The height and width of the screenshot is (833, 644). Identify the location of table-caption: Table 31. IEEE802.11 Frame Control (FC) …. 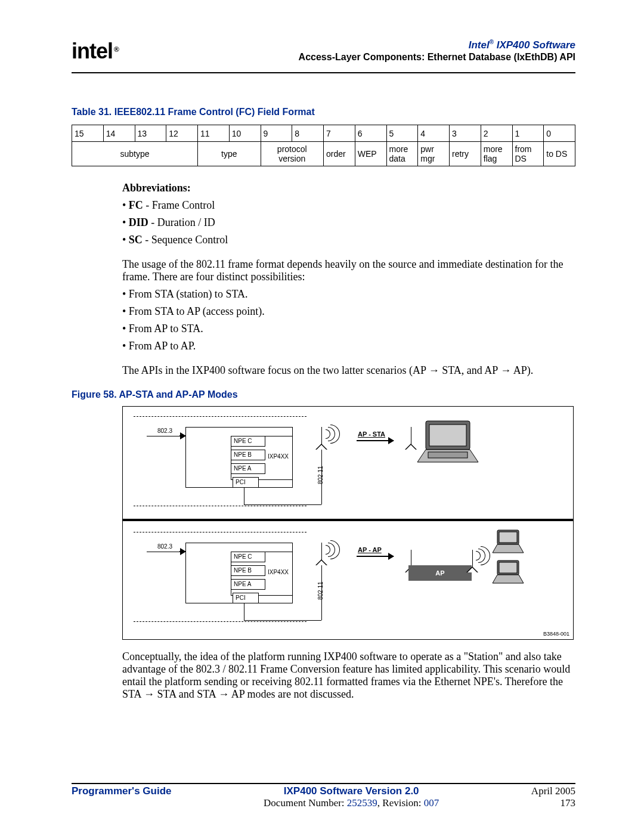
(323, 112).